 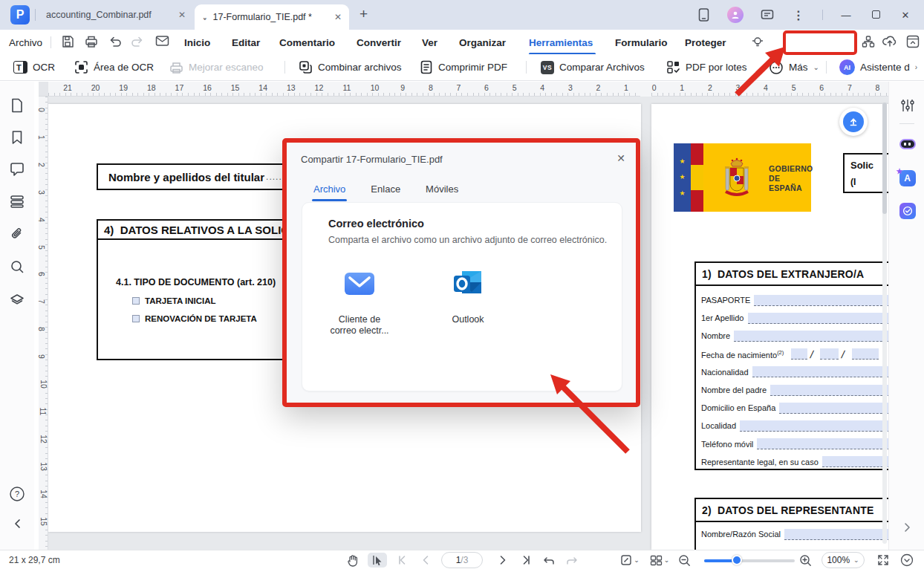 What do you see at coordinates (483, 42) in the screenshot?
I see `menu-organizar: Organizar` at bounding box center [483, 42].